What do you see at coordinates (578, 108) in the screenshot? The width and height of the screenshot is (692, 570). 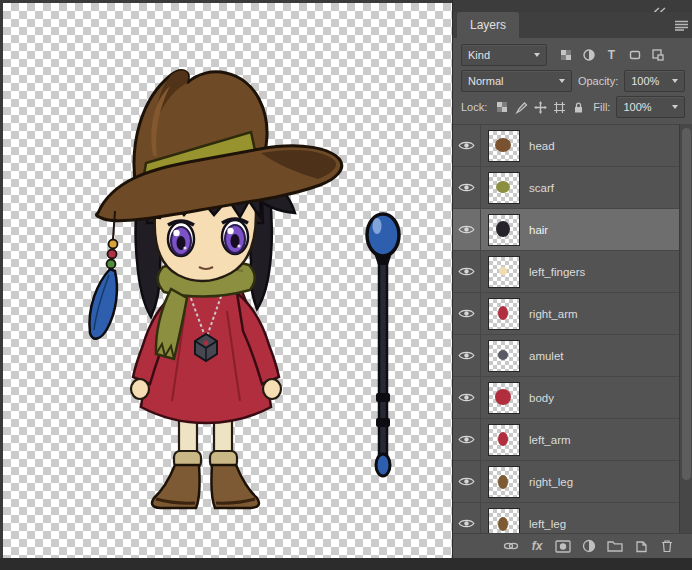 I see `lock-all-button` at bounding box center [578, 108].